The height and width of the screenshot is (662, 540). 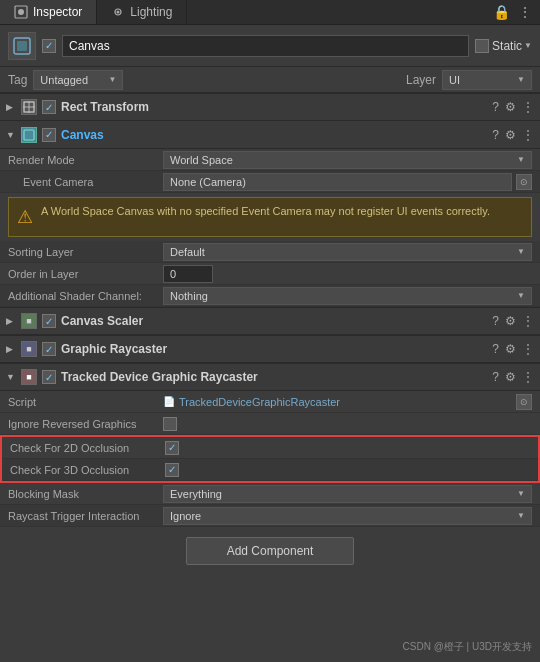 I want to click on sorting-layer-row: Sorting Layer Default ▼, so click(x=270, y=252).